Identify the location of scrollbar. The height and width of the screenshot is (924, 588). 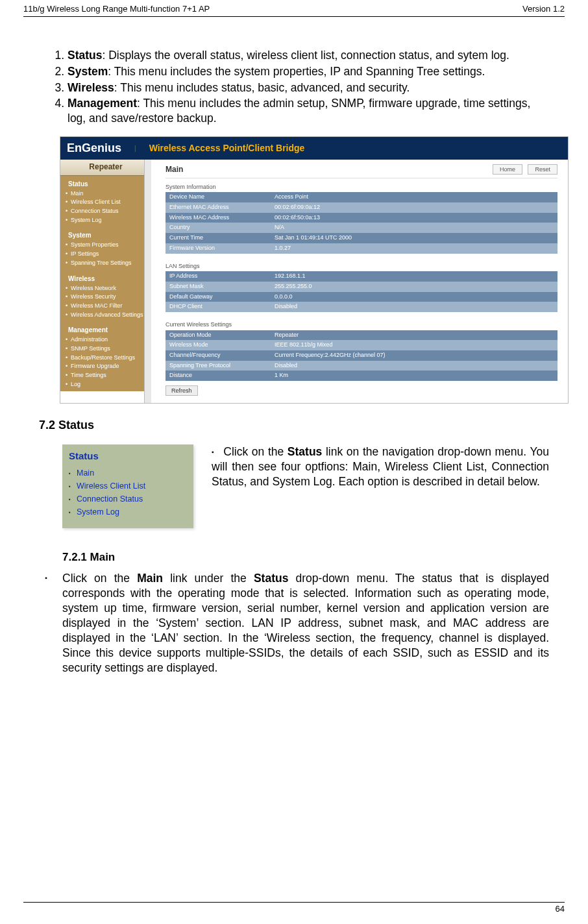
(148, 282).